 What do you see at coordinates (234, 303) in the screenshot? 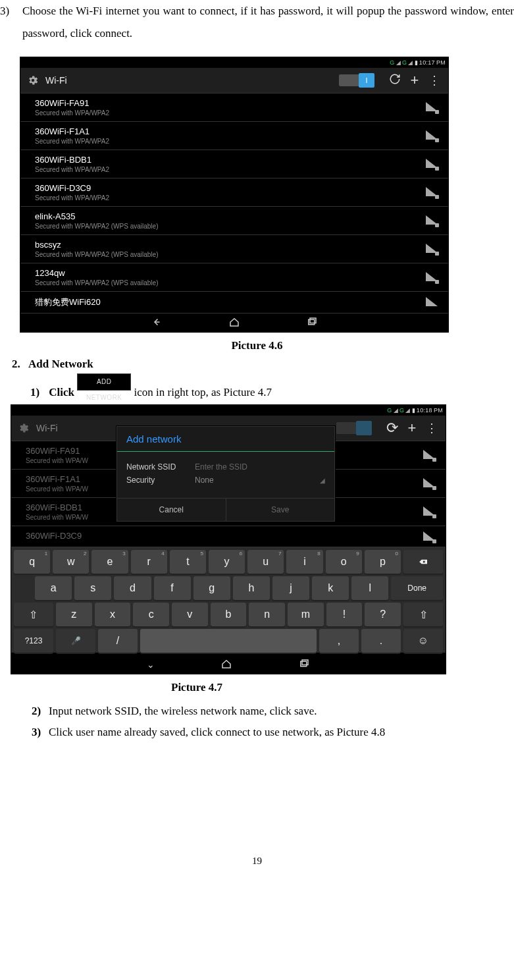
I see `wifi-row: 猎豹免费WiFi620` at bounding box center [234, 303].